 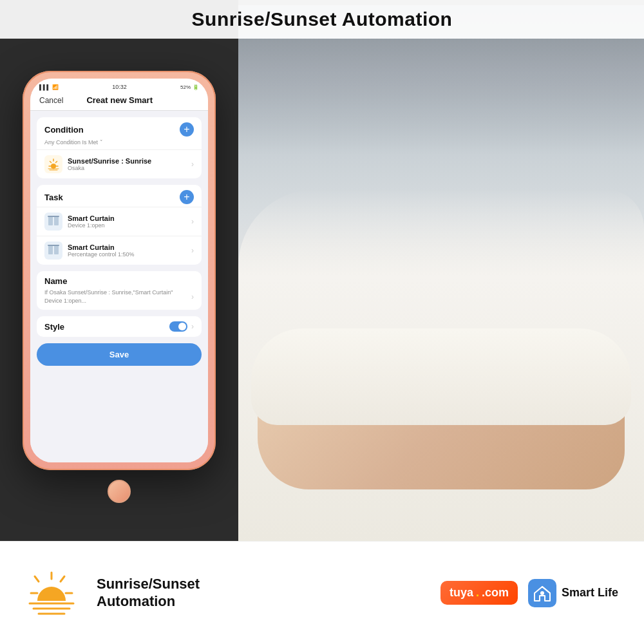 What do you see at coordinates (119, 144) in the screenshot?
I see `condition-subtitle: Any Condition Is Met ˅` at bounding box center [119, 144].